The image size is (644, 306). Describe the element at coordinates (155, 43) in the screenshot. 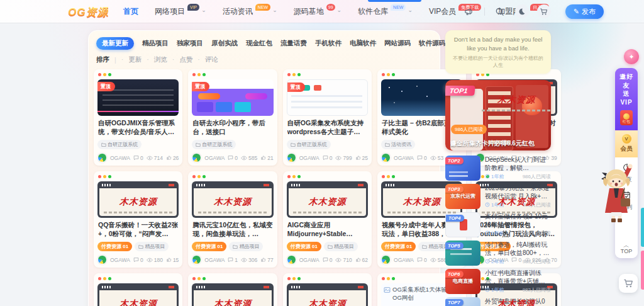

I see `tab-2: 精品项目` at that location.